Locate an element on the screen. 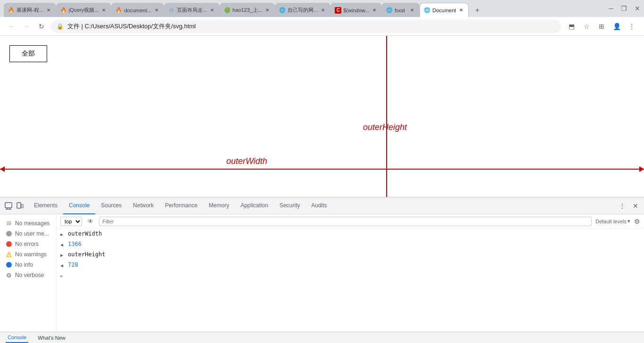 This screenshot has height=343, width=644. tab-1-icon: 🔥 is located at coordinates (11, 10).